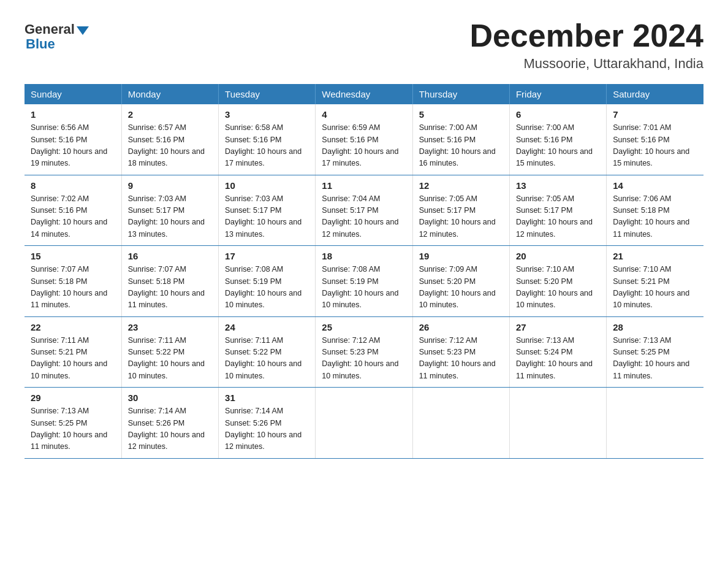 This screenshot has width=728, height=563. Describe the element at coordinates (461, 210) in the screenshot. I see `calendar-day-cell: 12 Sunrise: 7:05 AM Sunset: 5:17 PM Dayl…` at that location.